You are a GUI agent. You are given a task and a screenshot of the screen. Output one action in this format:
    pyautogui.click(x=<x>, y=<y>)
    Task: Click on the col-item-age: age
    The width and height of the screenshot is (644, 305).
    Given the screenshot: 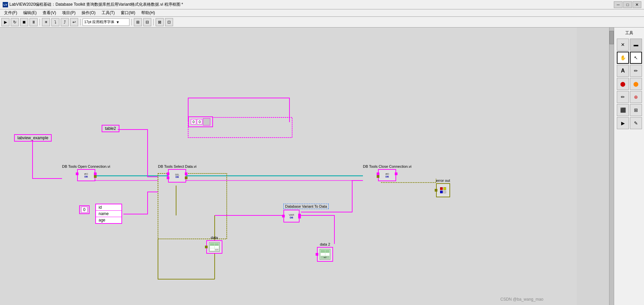 What is the action you would take?
    pyautogui.click(x=109, y=220)
    